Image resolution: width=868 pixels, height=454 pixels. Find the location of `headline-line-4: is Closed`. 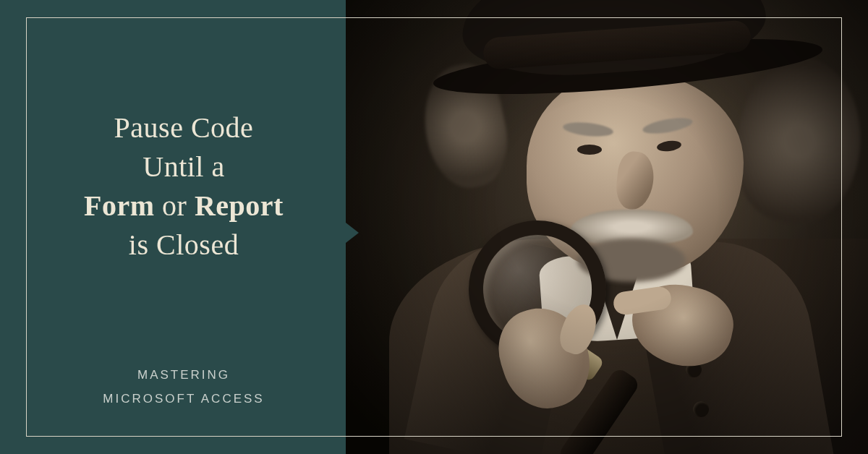

headline-line-4: is Closed is located at coordinates (184, 245).